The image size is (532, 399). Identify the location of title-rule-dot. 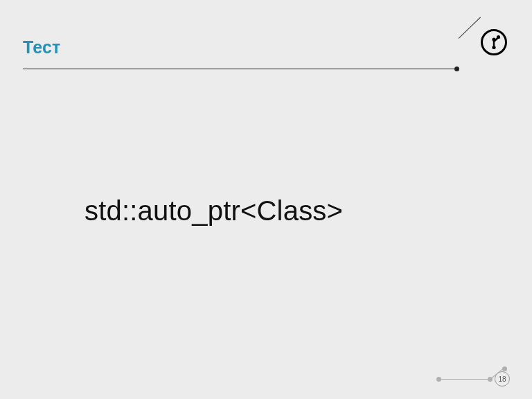
(457, 69).